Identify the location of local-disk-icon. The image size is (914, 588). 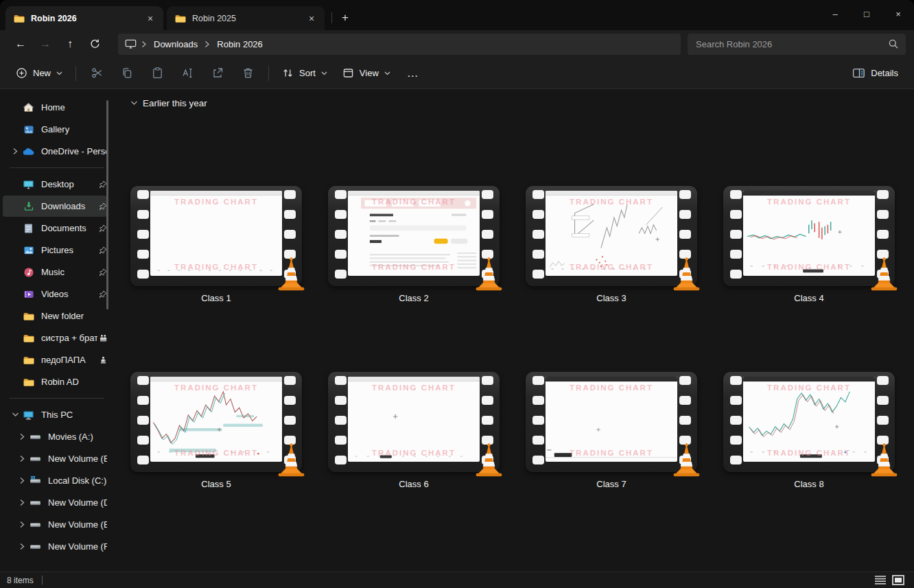
(36, 480).